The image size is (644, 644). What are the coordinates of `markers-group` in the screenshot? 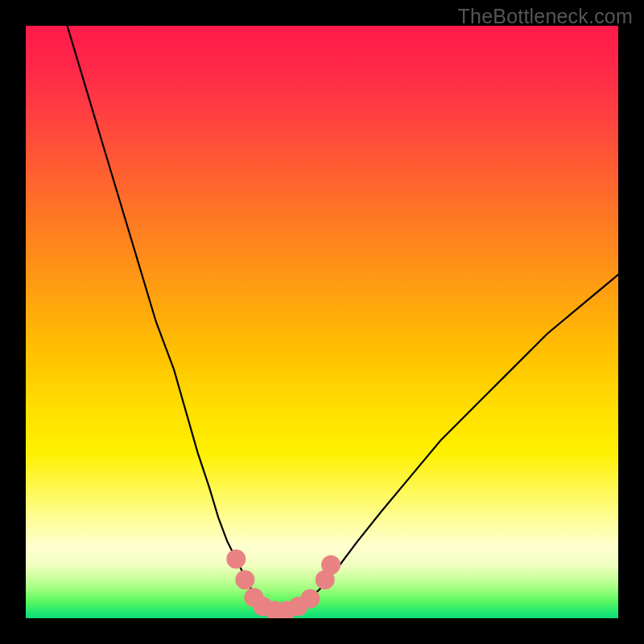 It's located at (283, 584).